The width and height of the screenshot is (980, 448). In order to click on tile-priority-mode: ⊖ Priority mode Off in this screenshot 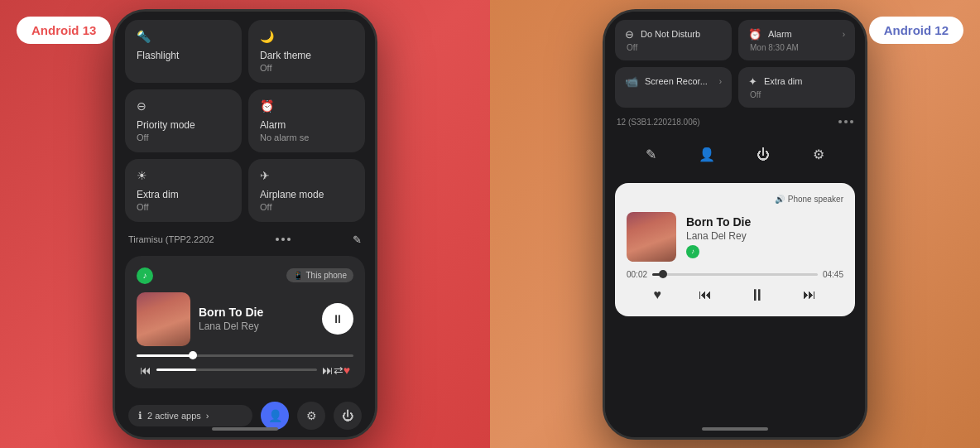, I will do `click(184, 121)`.